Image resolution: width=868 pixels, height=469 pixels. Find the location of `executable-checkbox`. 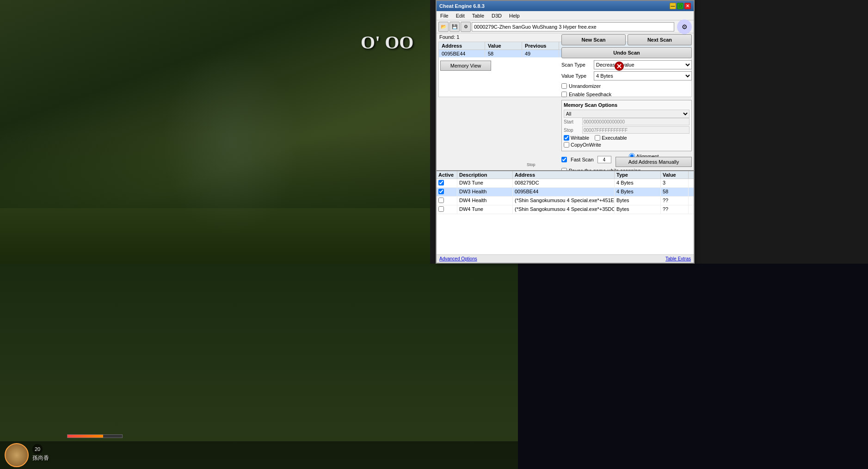

executable-checkbox is located at coordinates (597, 138).